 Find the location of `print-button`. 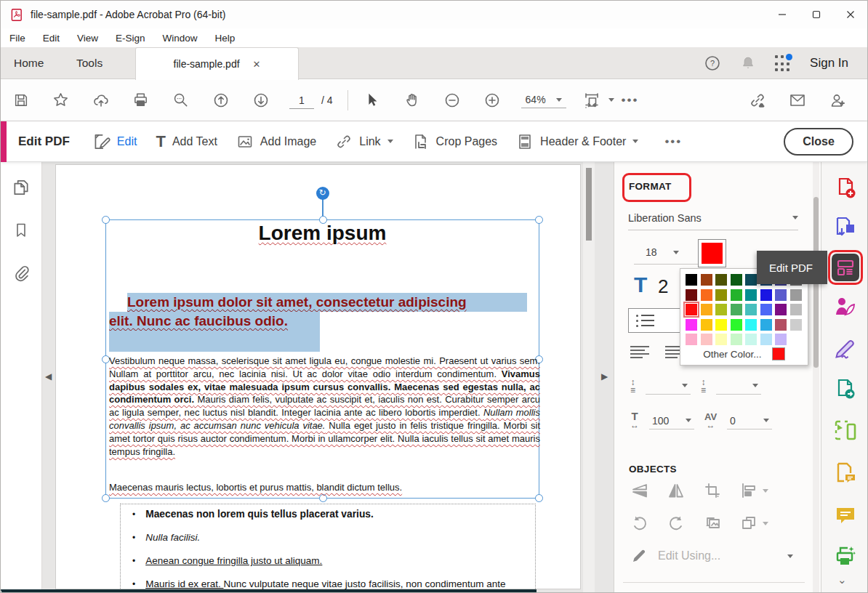

print-button is located at coordinates (141, 100).